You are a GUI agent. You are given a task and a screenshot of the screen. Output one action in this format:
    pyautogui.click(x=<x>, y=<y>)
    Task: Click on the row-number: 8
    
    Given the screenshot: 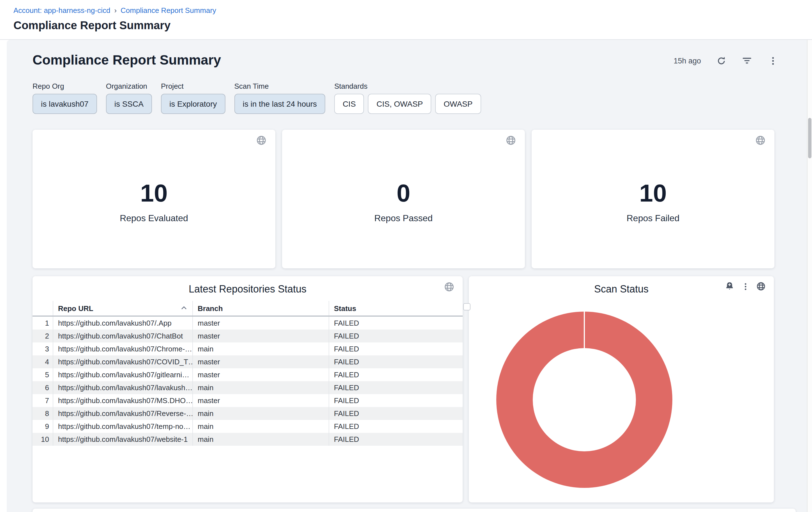 What is the action you would take?
    pyautogui.click(x=42, y=413)
    